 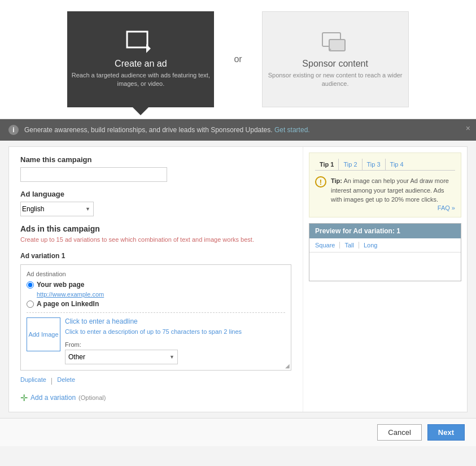 I want to click on create-ad-icon, so click(x=141, y=42).